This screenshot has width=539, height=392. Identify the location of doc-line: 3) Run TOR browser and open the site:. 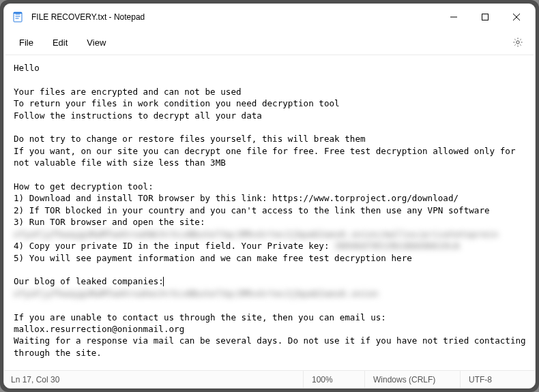
(109, 222).